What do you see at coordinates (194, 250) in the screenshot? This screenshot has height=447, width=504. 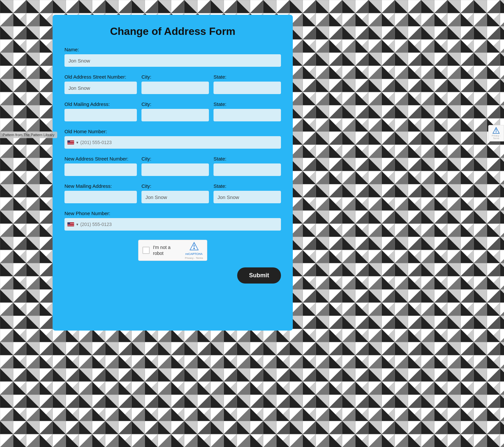 I see `recaptcha-branding: reCAPTCHA Privacy - Terms` at bounding box center [194, 250].